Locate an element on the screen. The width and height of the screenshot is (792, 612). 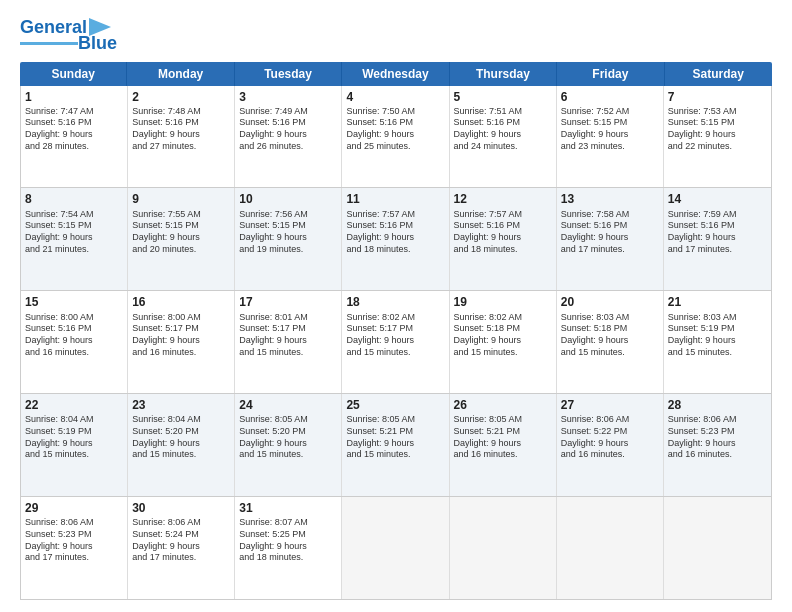
cal-cell-2-6: 21Sunrise: 8:03 AMSunset: 5:19 PMDayligh… is located at coordinates (718, 342).